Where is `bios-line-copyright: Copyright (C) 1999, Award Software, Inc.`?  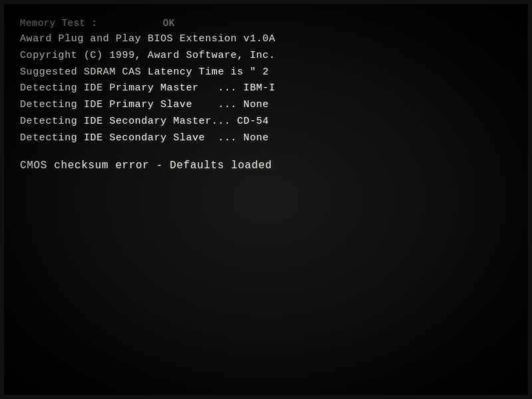 bios-line-copyright: Copyright (C) 1999, Award Software, Inc. is located at coordinates (266, 56).